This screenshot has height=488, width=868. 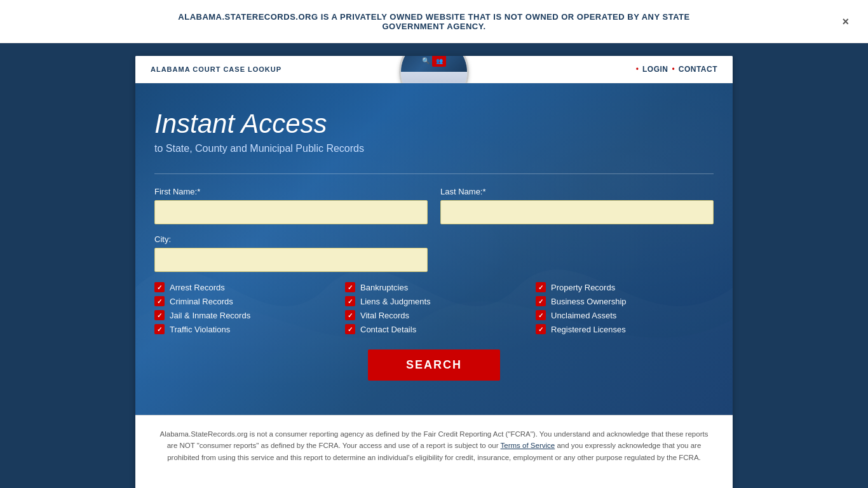 I want to click on checkbox-vital-records: Vital Records, so click(x=434, y=315).